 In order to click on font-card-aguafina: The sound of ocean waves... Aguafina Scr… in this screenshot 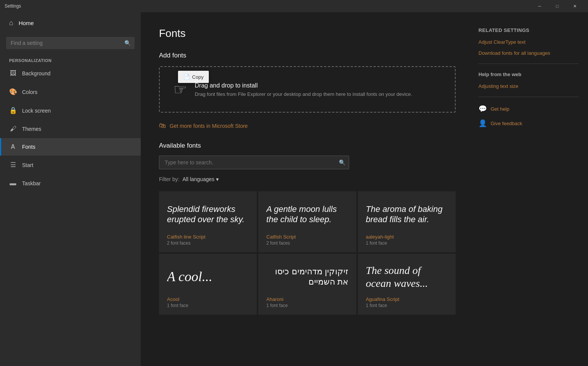, I will do `click(407, 284)`.